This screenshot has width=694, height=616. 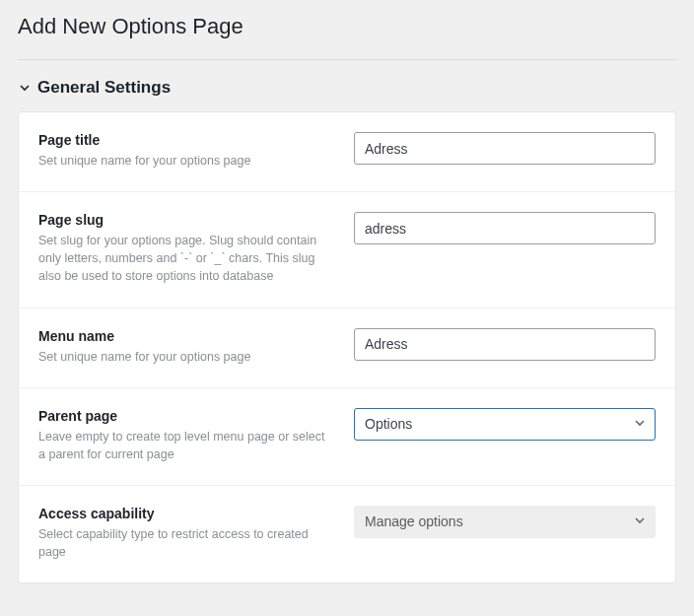 I want to click on page-title-input, so click(x=505, y=148).